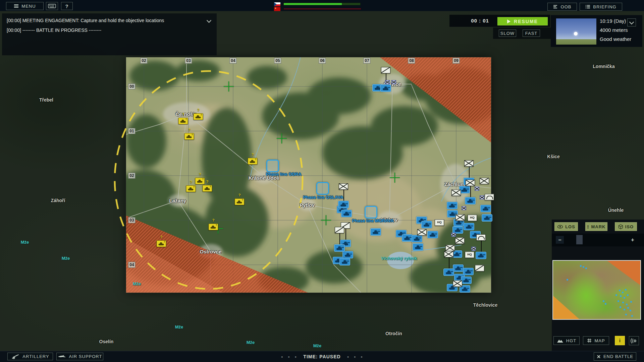  What do you see at coordinates (588, 227) in the screenshot?
I see `exclamation-icon: !` at bounding box center [588, 227].